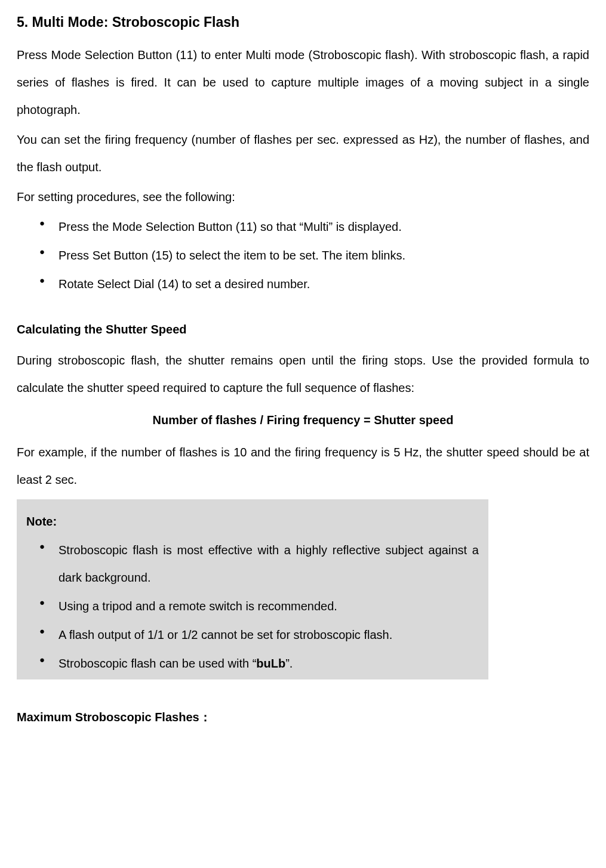 The image size is (606, 868). I want to click on procedure-bullet-list: Press the Mode Selection Button (11) so …, so click(303, 255).